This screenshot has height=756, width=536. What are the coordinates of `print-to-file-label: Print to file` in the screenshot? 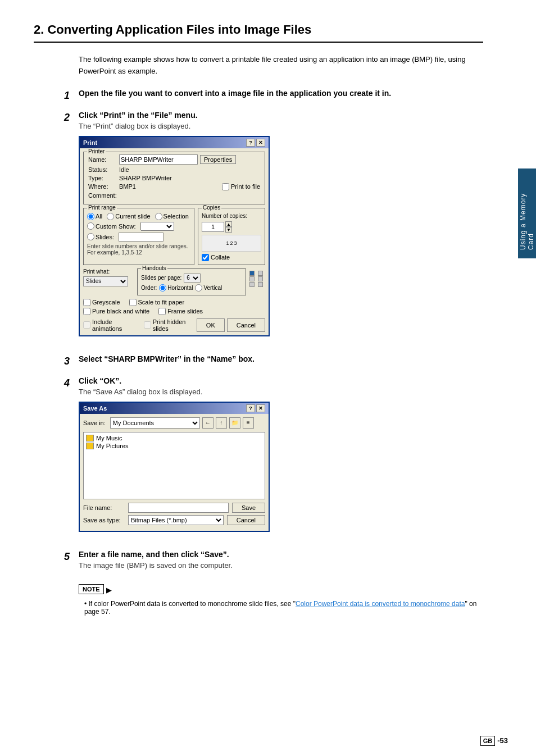 It's located at (246, 186).